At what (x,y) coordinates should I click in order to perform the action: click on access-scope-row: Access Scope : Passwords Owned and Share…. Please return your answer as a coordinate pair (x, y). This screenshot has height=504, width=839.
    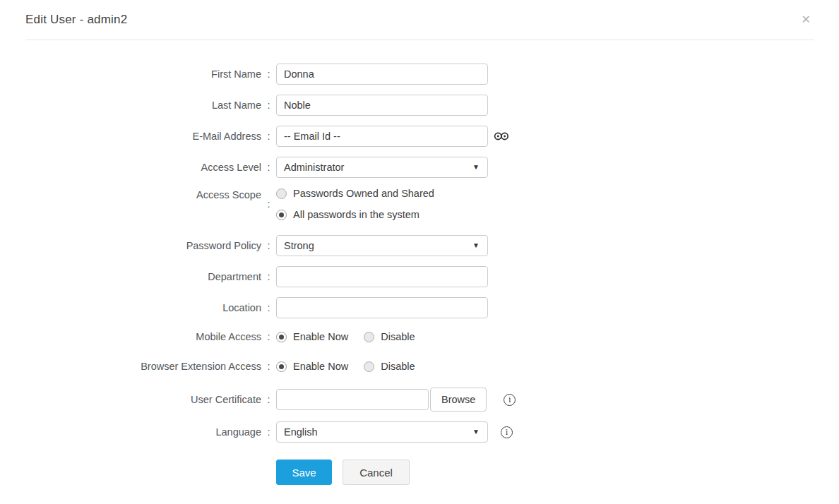
    Looking at the image, I should click on (432, 204).